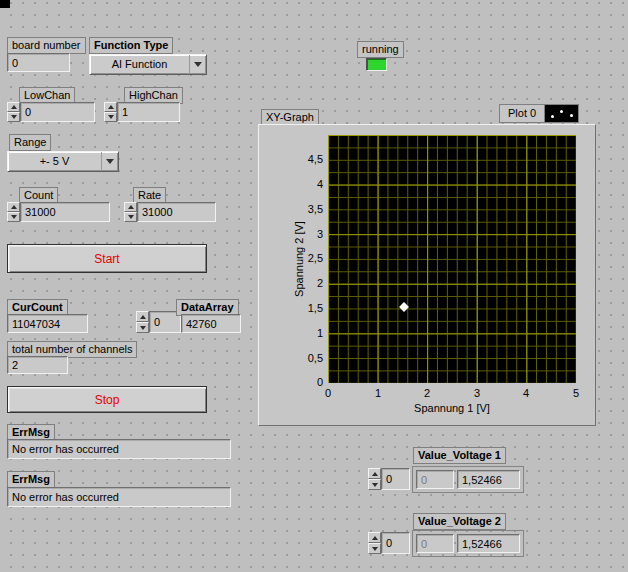 The width and height of the screenshot is (628, 572). What do you see at coordinates (308, 258) in the screenshot?
I see `y-tick-label: 2,5` at bounding box center [308, 258].